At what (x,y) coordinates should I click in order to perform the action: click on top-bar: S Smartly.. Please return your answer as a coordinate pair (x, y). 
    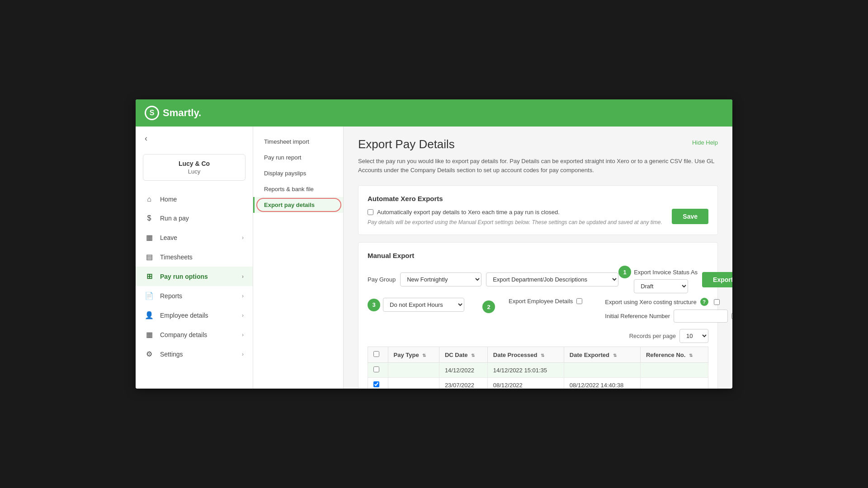
    Looking at the image, I should click on (434, 113).